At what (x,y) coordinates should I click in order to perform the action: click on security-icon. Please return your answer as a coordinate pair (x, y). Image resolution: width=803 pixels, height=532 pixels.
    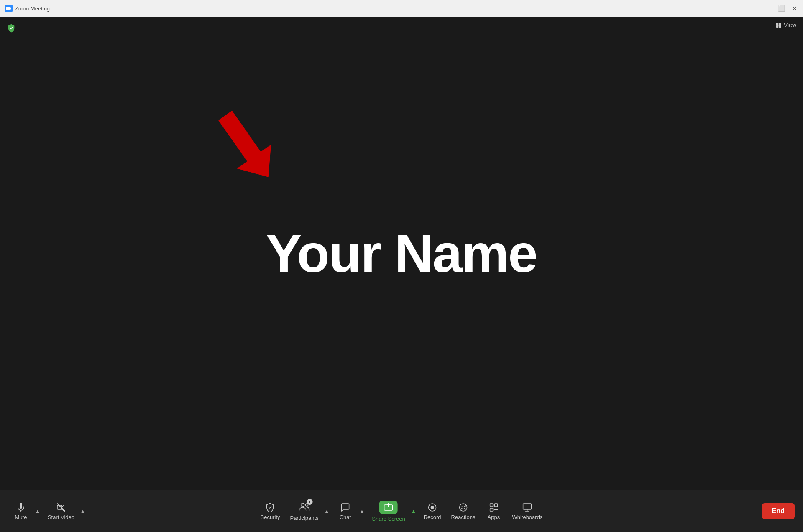
    Looking at the image, I should click on (270, 507).